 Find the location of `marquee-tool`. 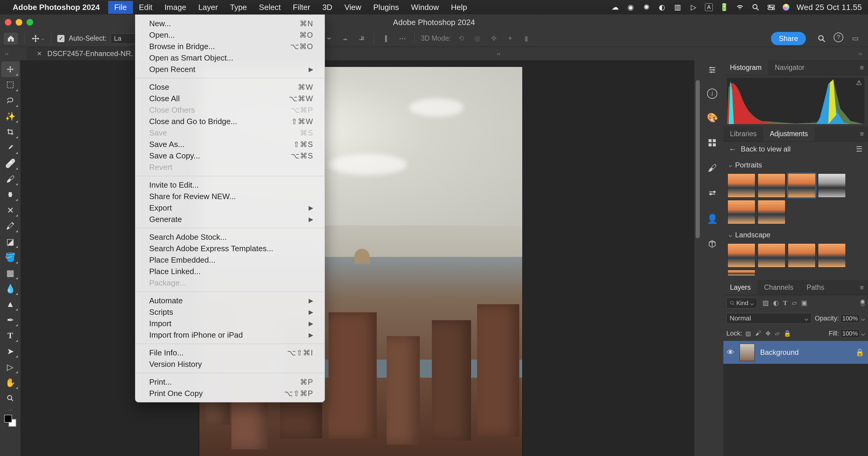

marquee-tool is located at coordinates (10, 85).